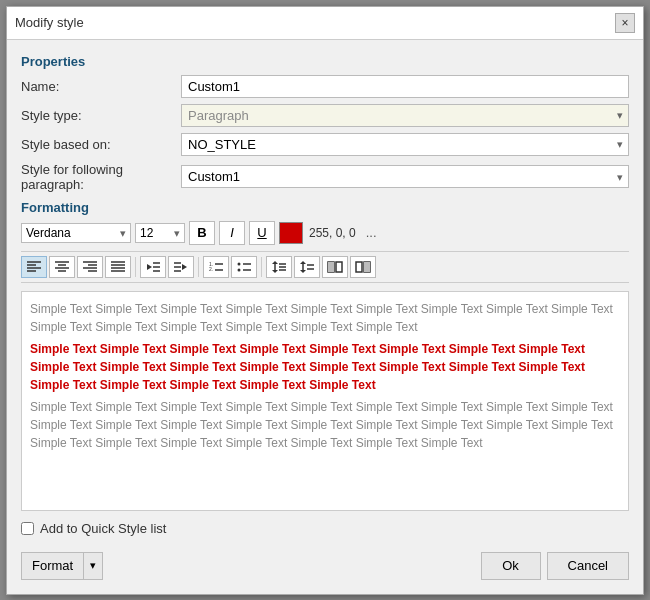  Describe the element at coordinates (101, 116) in the screenshot. I see `style-type-label: Style type:` at that location.